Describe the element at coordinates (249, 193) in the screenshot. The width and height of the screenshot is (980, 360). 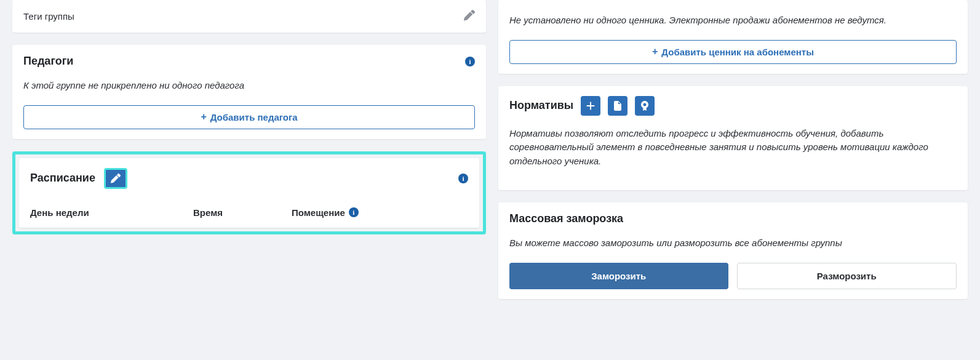
I see `schedule-highlight: Расписание День недели Время Помещение` at that location.